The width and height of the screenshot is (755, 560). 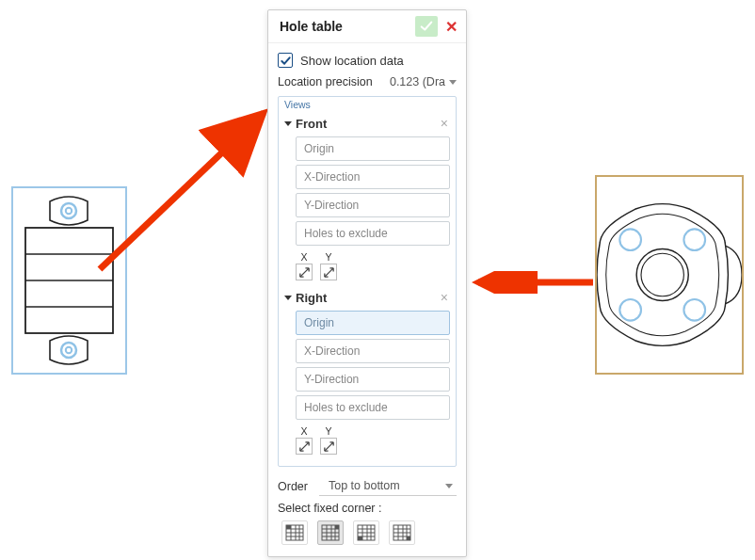 What do you see at coordinates (311, 124) in the screenshot?
I see `view-name: Front` at bounding box center [311, 124].